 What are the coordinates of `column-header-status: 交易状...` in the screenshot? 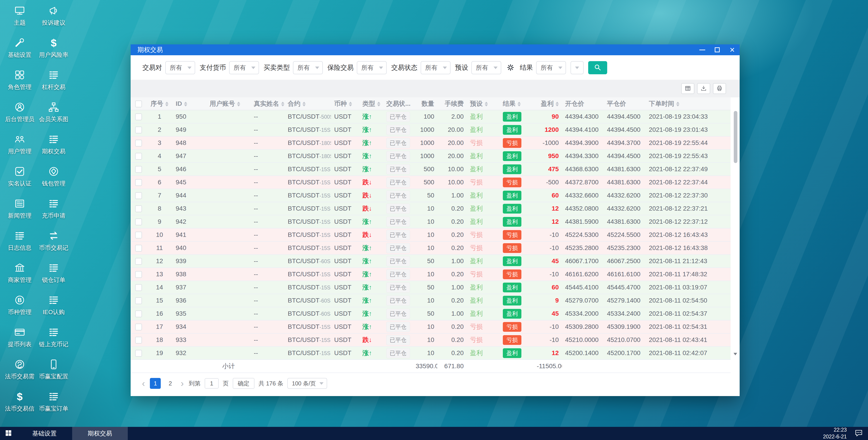 It's located at (398, 104).